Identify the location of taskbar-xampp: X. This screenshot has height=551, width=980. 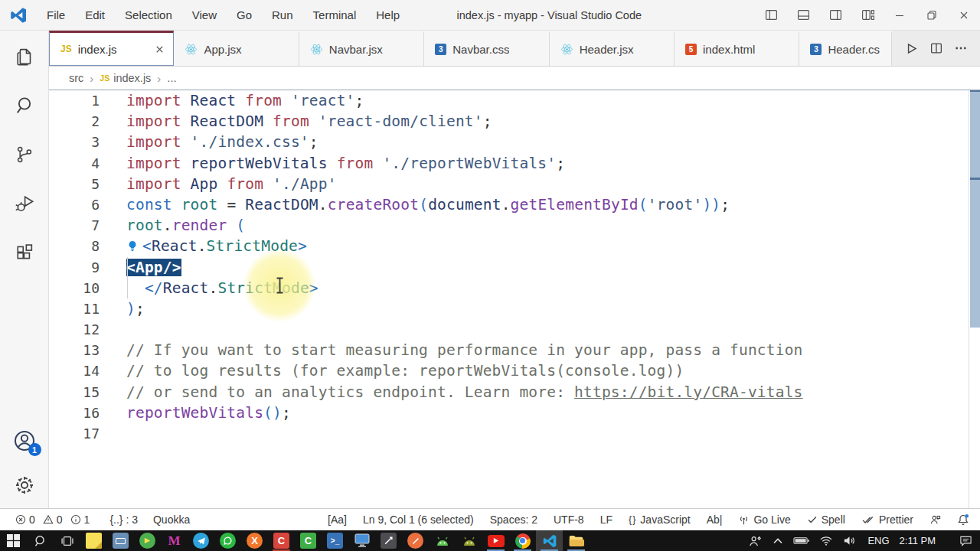
(254, 540).